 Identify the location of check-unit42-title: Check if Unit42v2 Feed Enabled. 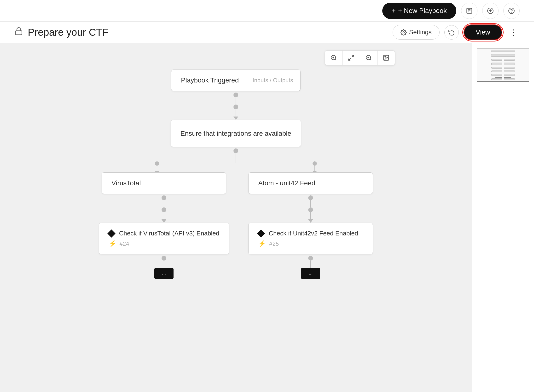
(313, 234).